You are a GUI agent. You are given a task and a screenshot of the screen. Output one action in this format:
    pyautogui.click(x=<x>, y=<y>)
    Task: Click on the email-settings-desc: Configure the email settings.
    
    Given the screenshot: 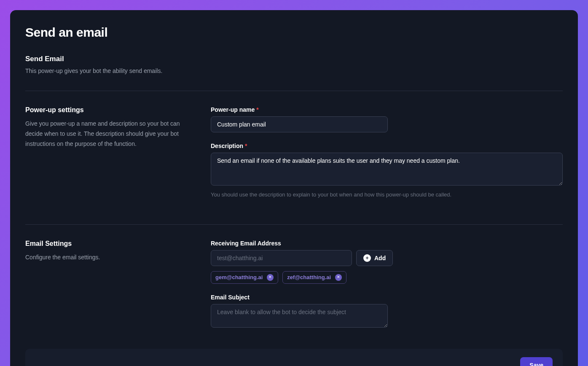 What is the action you would take?
    pyautogui.click(x=110, y=258)
    